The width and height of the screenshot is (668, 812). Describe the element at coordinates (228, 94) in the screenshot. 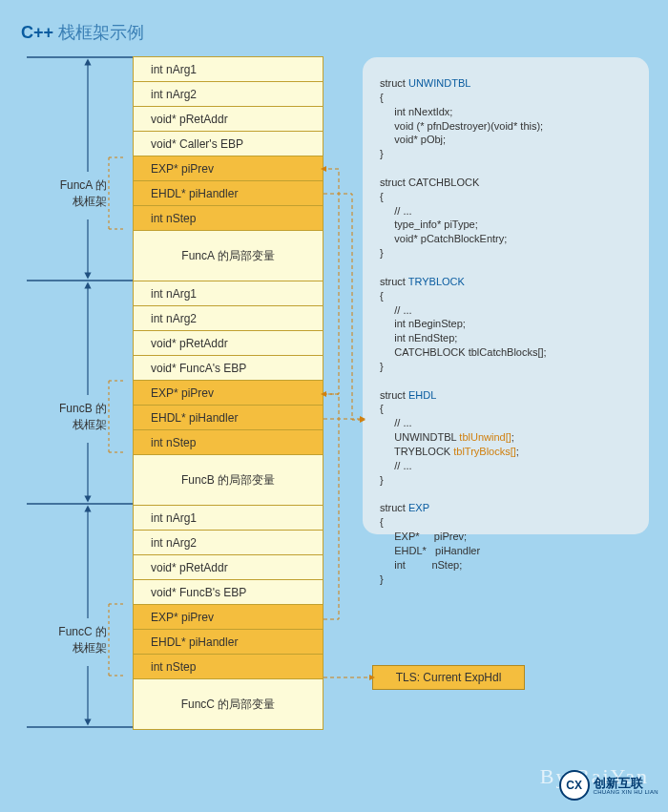

I see `cell-a-arg2: int nArg2` at that location.